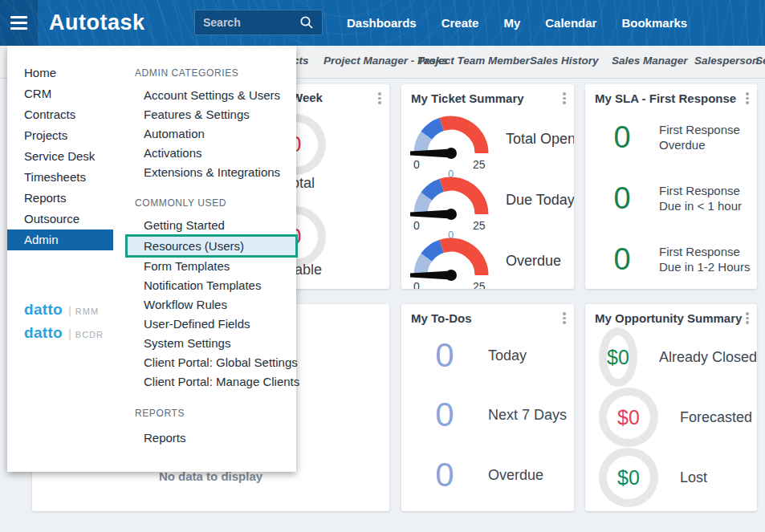 The image size is (765, 532). What do you see at coordinates (705, 198) in the screenshot?
I see `sla-label: First Response Due in < 1 hour` at bounding box center [705, 198].